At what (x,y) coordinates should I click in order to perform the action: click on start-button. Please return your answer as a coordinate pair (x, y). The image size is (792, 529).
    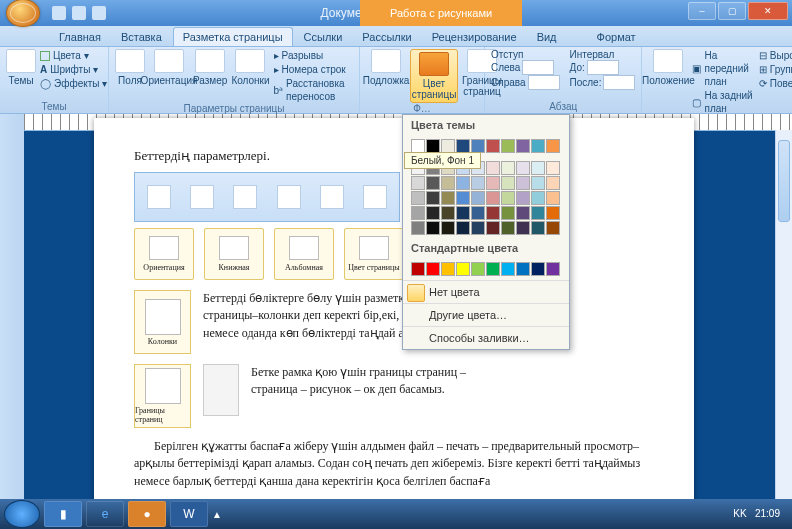
    Looking at the image, I should click on (22, 514).